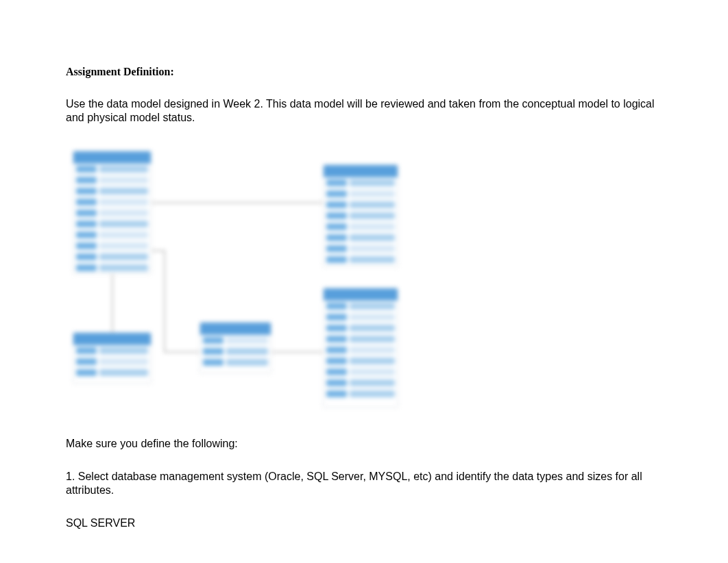 The height and width of the screenshot is (563, 728). I want to click on instruction-paragraph: Make sure you define the following:, so click(364, 444).